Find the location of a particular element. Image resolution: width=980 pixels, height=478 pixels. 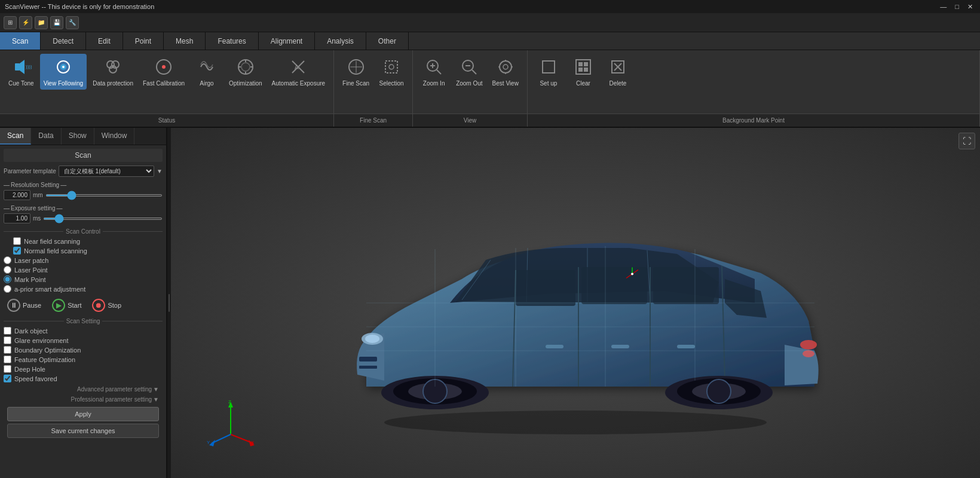

feature-optimization-label: Feature Optimization is located at coordinates (45, 360).